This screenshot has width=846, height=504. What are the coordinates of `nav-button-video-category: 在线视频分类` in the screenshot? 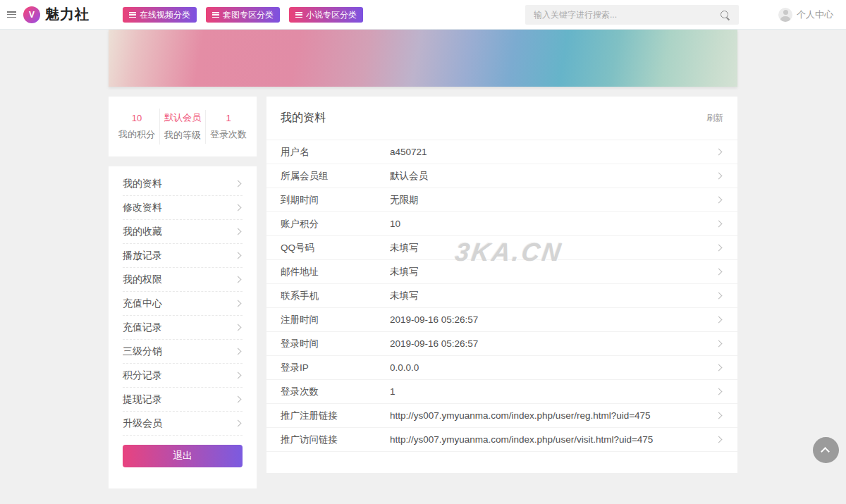 It's located at (159, 15).